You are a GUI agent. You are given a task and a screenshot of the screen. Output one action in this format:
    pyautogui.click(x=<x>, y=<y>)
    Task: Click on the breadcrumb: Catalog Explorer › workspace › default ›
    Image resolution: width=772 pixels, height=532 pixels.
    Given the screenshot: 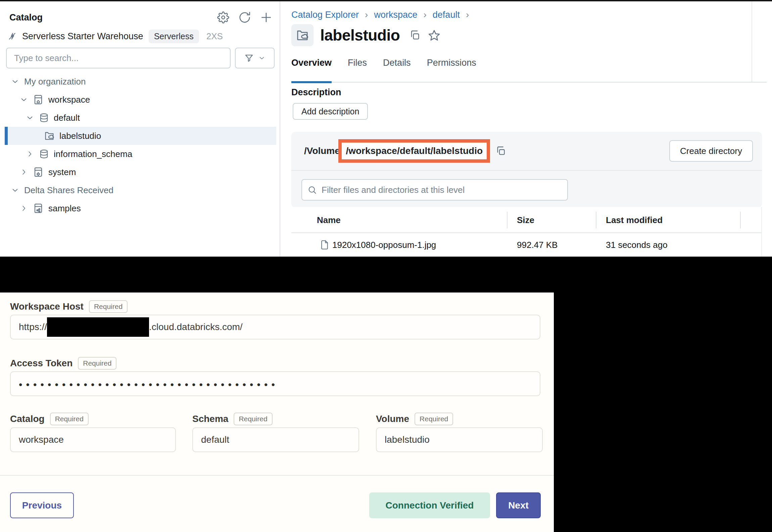 What is the action you would take?
    pyautogui.click(x=380, y=15)
    